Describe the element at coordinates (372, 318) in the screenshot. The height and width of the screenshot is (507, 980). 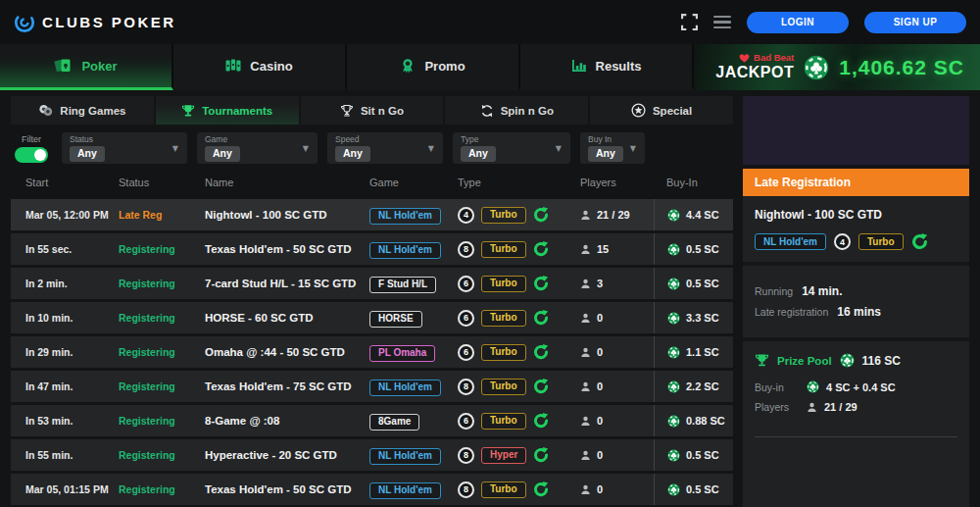
I see `table-row: In 10 min. Registering HORSE - 60 SC GTD…` at that location.